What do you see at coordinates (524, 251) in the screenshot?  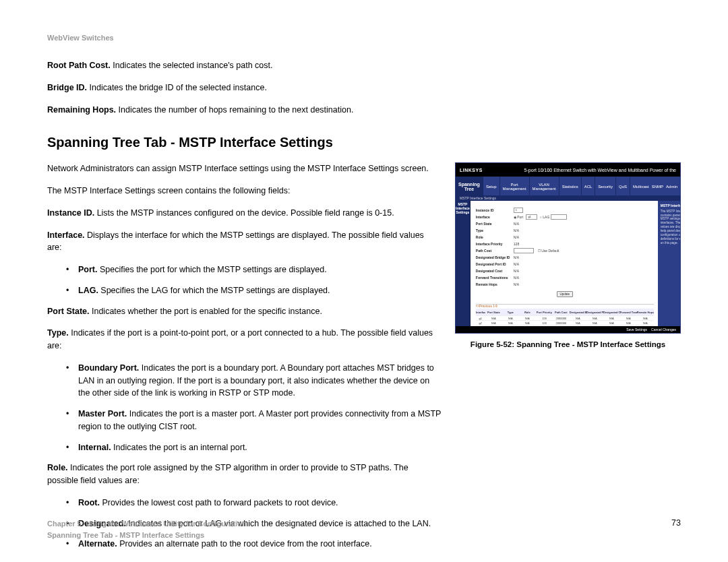 I see `ss-input` at bounding box center [524, 251].